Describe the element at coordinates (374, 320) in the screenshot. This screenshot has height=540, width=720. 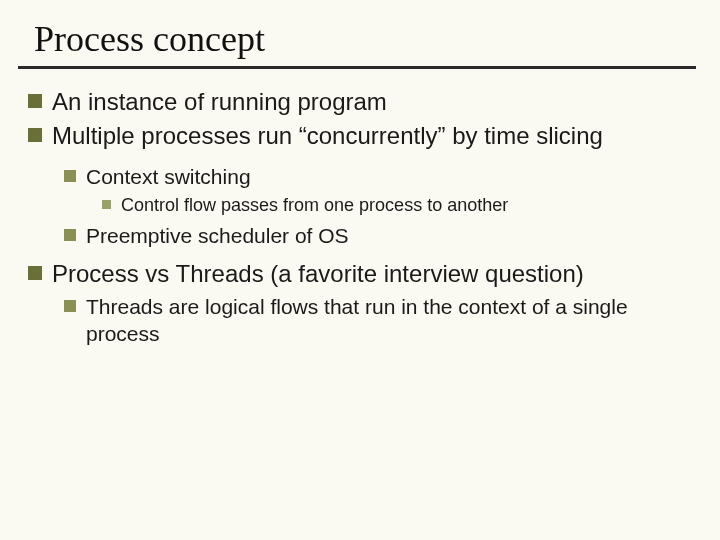
I see `list-item: Threads are logical flows that run in th…` at that location.